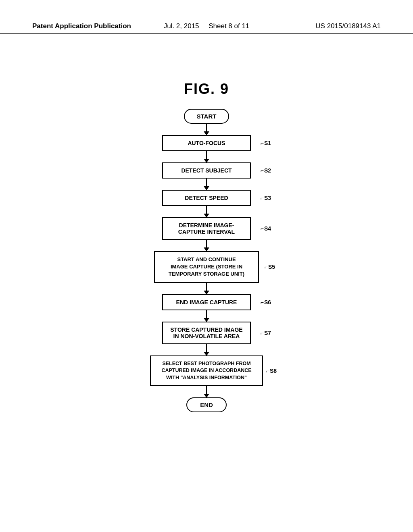  What do you see at coordinates (206, 333) in the screenshot?
I see `step-row-s7: STORE CAPTURED IMAGE IN NON-VOLATILE ARE…` at bounding box center [206, 333].